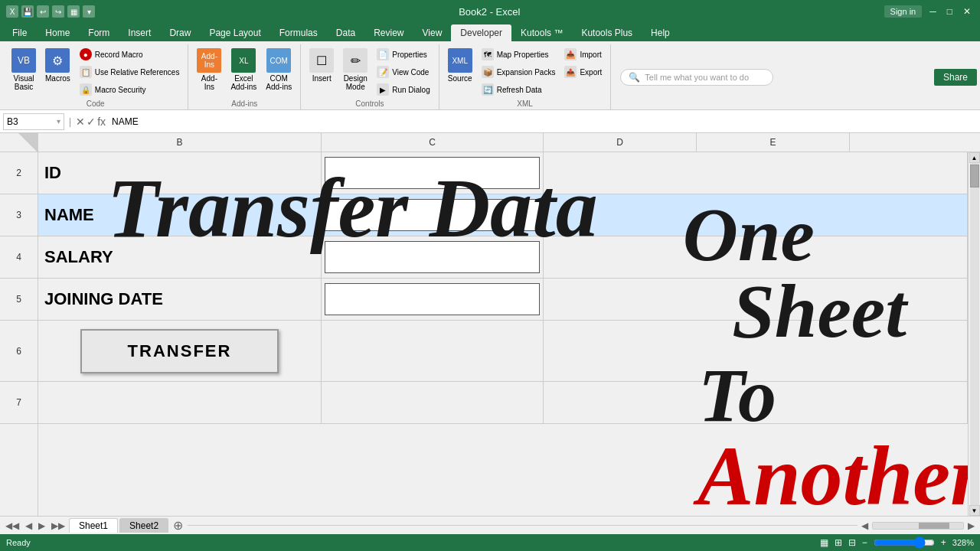  I want to click on tab-developer: Developer, so click(481, 33).